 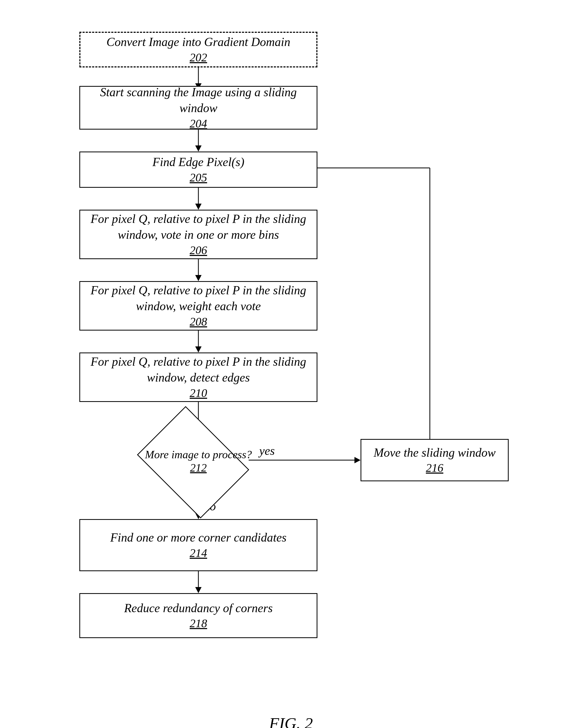 What do you see at coordinates (435, 460) in the screenshot?
I see `node-216: Move the sliding window 216` at bounding box center [435, 460].